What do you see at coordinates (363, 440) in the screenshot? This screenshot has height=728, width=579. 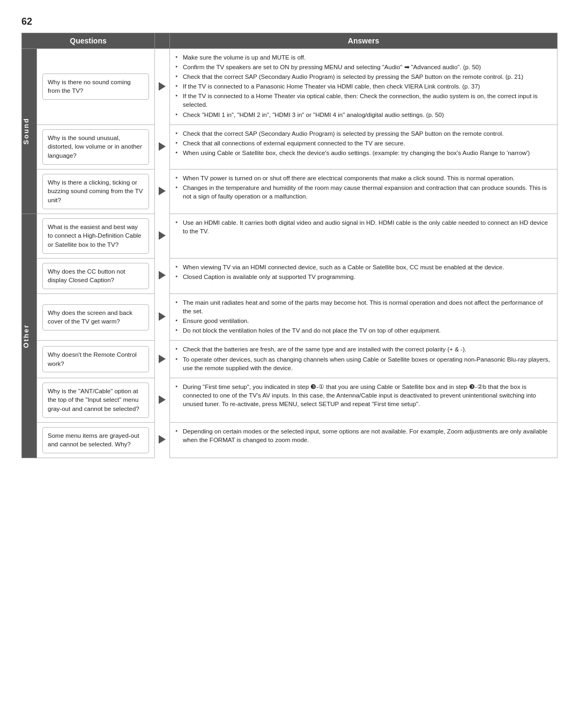 I see `answer-cell: Depending on certain modes or the select…` at bounding box center [363, 440].